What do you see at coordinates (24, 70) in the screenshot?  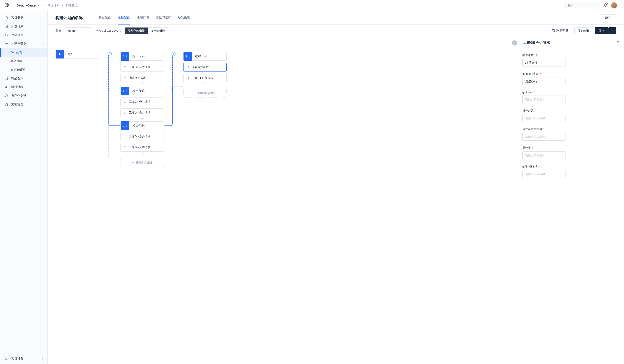 I see `sidebar-item-custom-deploy: 自定义部署` at bounding box center [24, 70].